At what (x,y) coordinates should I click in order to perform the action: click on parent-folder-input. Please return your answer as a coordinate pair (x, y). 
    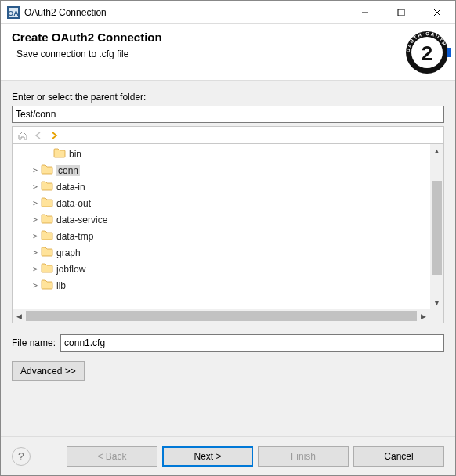
    Looking at the image, I should click on (228, 114).